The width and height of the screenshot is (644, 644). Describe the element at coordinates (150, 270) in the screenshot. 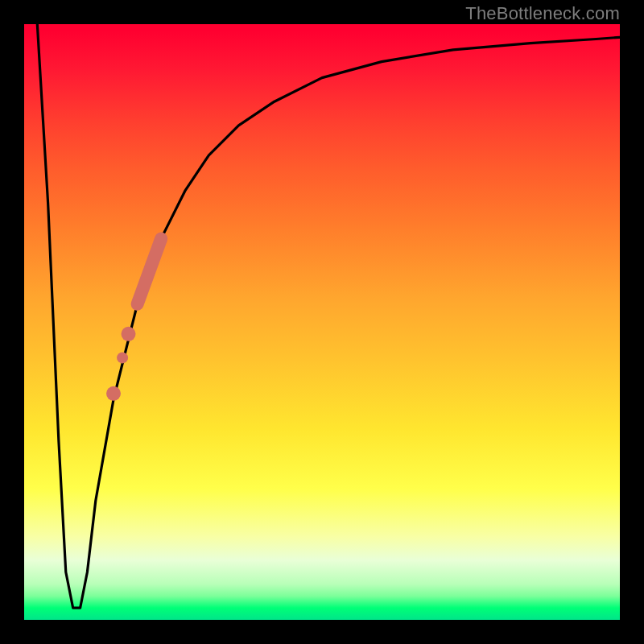

I see `highlight-segment` at that location.